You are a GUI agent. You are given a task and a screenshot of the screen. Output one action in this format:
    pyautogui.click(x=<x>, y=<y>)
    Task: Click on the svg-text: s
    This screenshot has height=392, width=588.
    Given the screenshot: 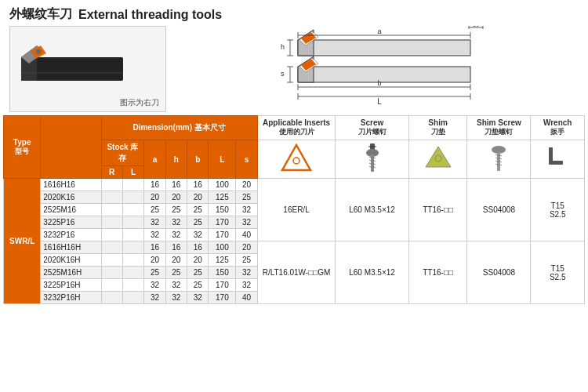 What is the action you would take?
    pyautogui.click(x=282, y=74)
    